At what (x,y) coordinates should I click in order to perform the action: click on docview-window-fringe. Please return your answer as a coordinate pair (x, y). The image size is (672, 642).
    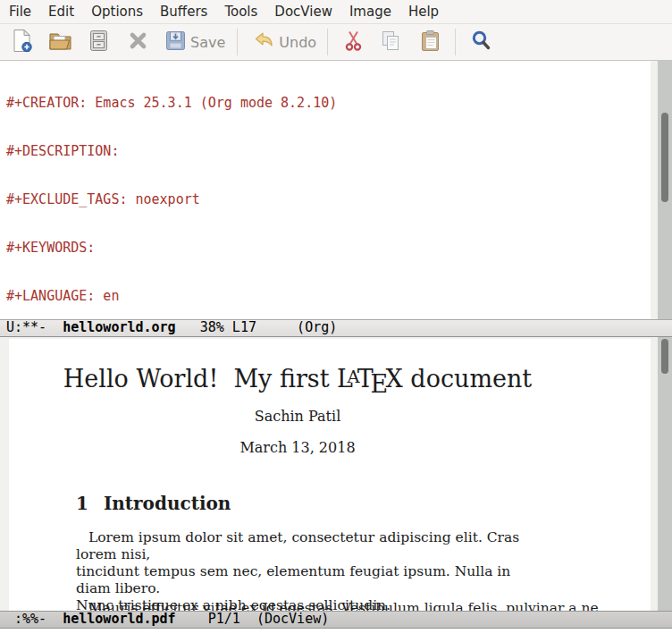
    Looking at the image, I should click on (654, 474).